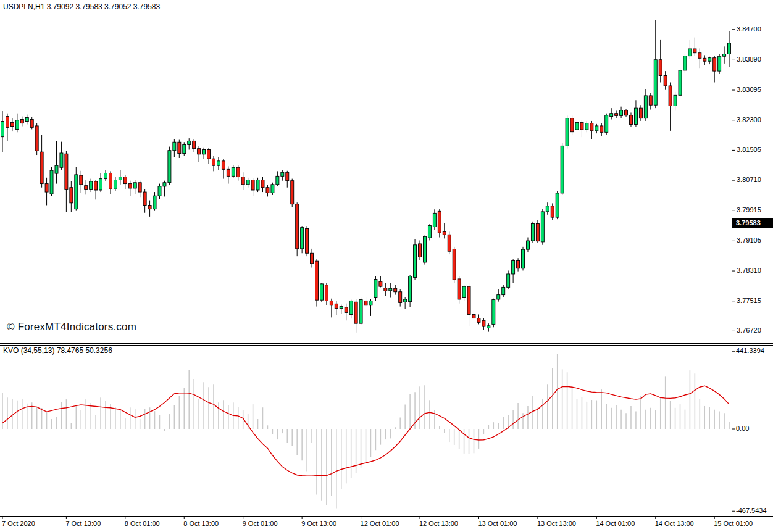 The image size is (773, 532). Describe the element at coordinates (749, 90) in the screenshot. I see `price-axis-label: 3.83095` at that location.